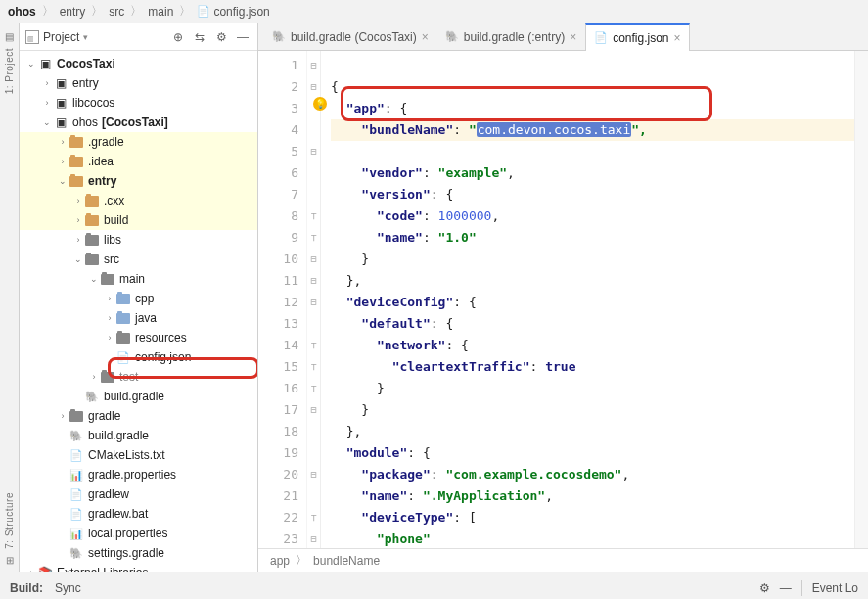  Describe the element at coordinates (85, 122) in the screenshot. I see `tree-label: ohos` at that location.